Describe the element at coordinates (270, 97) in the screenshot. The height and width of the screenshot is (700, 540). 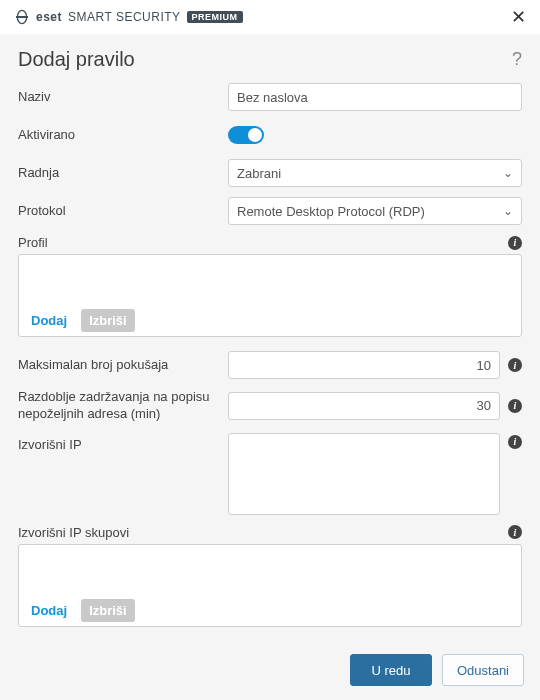
I see `row-name: Naziv` at that location.